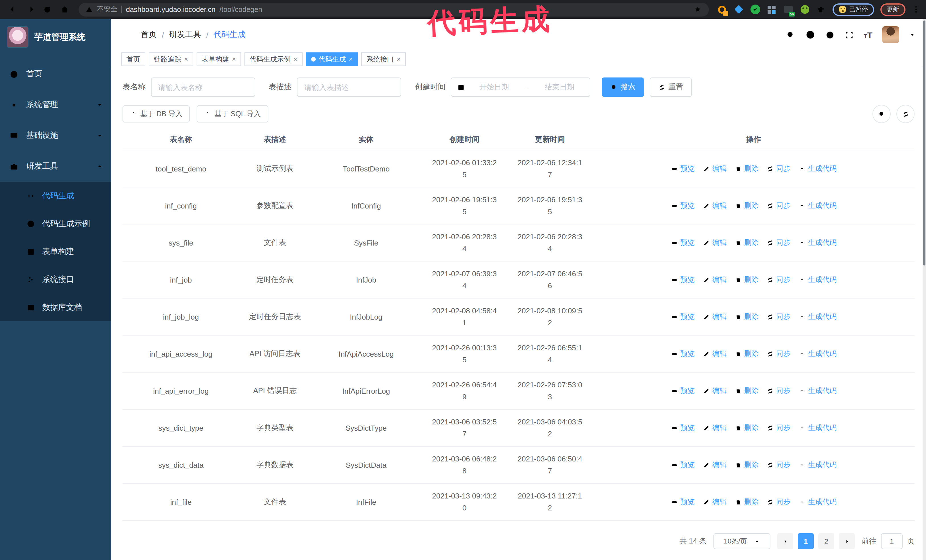 The height and width of the screenshot is (560, 926). Describe the element at coordinates (924, 289) in the screenshot. I see `page-scrollbar` at that location.